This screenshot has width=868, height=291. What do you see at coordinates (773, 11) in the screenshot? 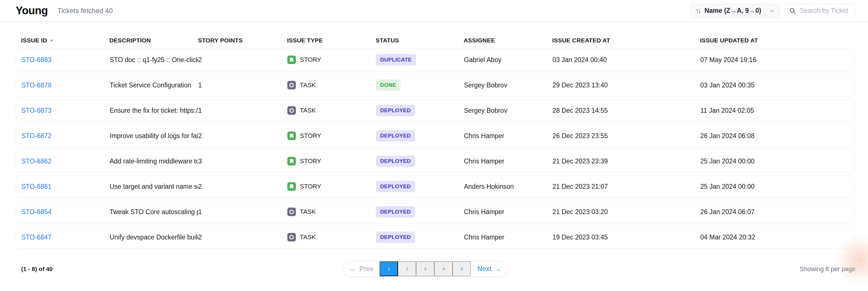
I see `toolbar-controls: ↑↓ Name (Z→A, 9→0)` at bounding box center [773, 11].